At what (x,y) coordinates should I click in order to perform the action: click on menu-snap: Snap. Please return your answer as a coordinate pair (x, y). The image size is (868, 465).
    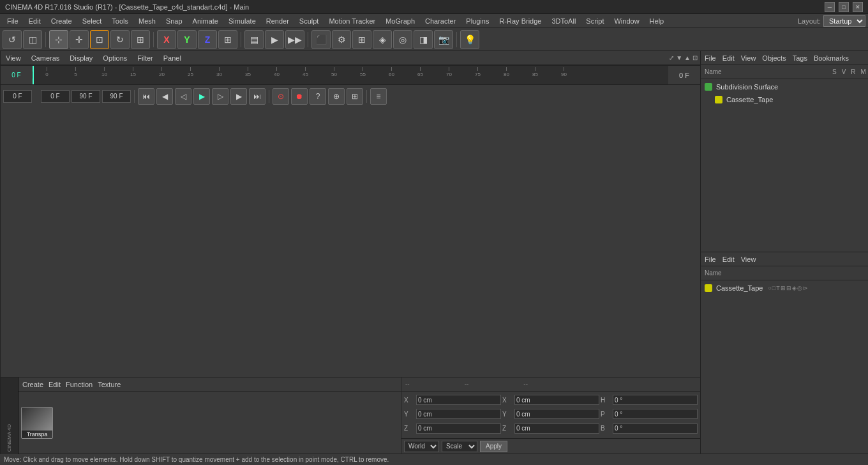
    Looking at the image, I should click on (174, 21).